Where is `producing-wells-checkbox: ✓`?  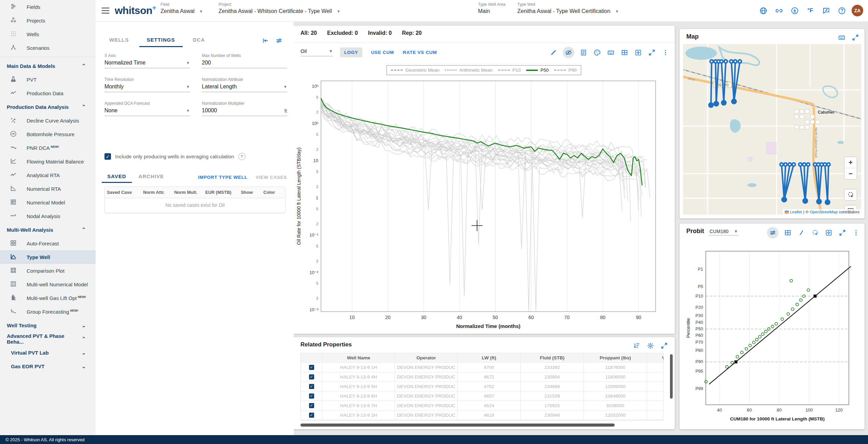 producing-wells-checkbox: ✓ is located at coordinates (108, 156).